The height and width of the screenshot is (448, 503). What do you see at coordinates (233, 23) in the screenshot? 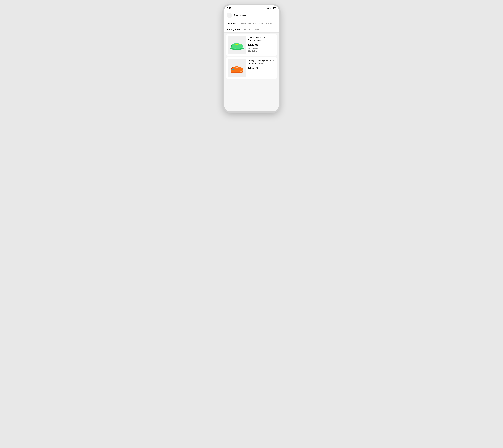
I see `tab-watchlist: Watchlist` at bounding box center [233, 23].